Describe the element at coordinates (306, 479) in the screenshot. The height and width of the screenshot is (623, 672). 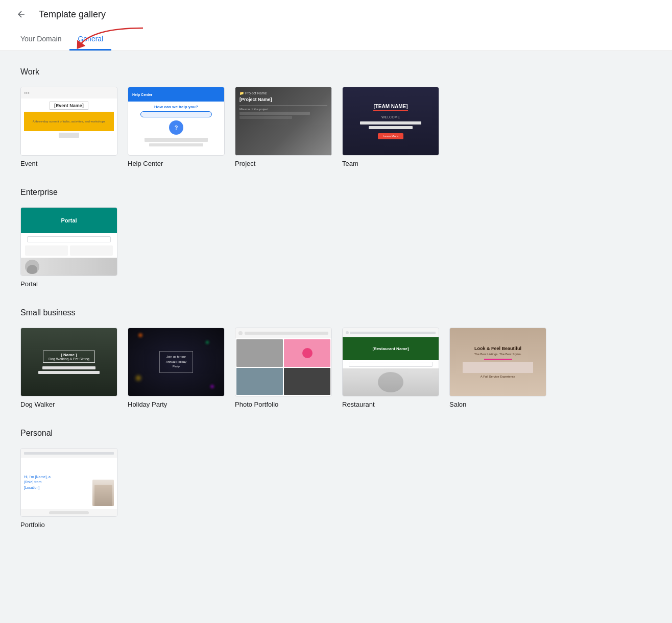
I see `section-personal: Personal Hi, I'm [Name], a[Role] from[Lo…` at that location.